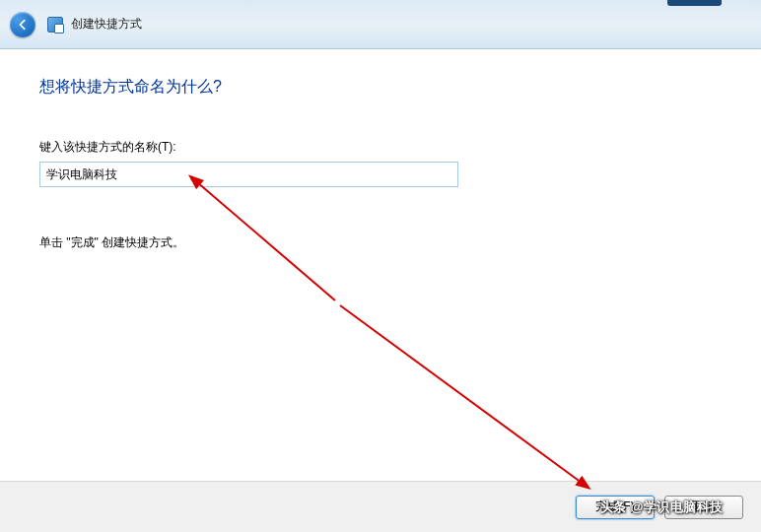 Image resolution: width=761 pixels, height=532 pixels. What do you see at coordinates (55, 25) in the screenshot?
I see `shortcut-icon` at bounding box center [55, 25].